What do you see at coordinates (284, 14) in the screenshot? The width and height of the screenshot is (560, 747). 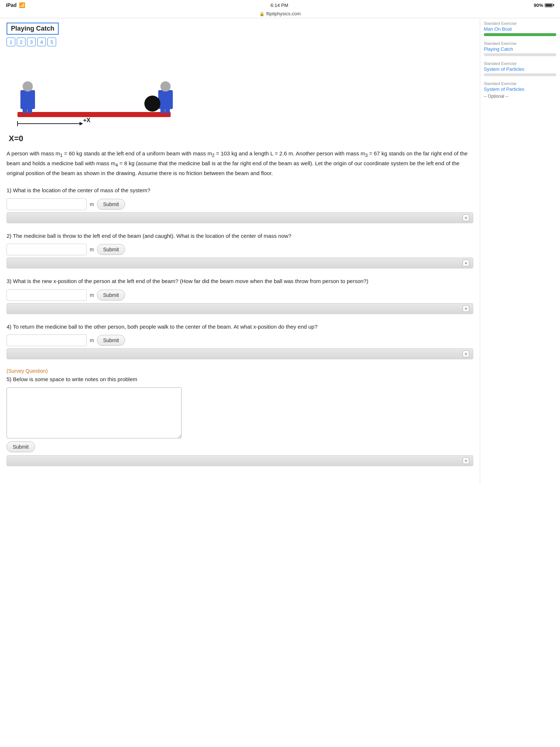 I see `url-text: flipitphysics.com` at bounding box center [284, 14].